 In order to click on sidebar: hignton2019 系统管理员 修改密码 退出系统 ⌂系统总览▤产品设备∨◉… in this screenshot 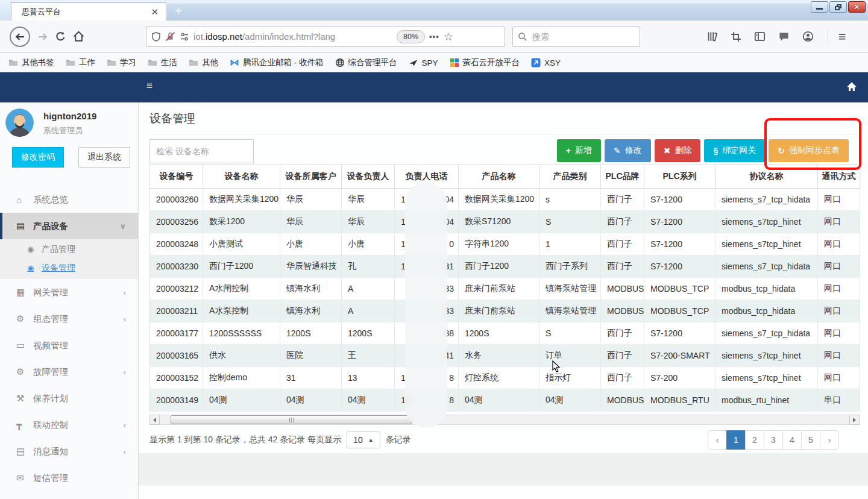, I will do `click(69, 301)`.